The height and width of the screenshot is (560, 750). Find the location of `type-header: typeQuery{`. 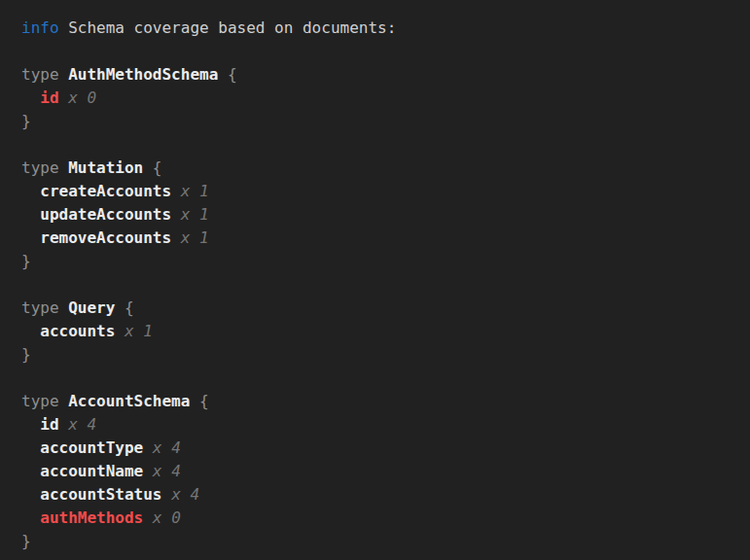

type-header: typeQuery{ is located at coordinates (381, 308).